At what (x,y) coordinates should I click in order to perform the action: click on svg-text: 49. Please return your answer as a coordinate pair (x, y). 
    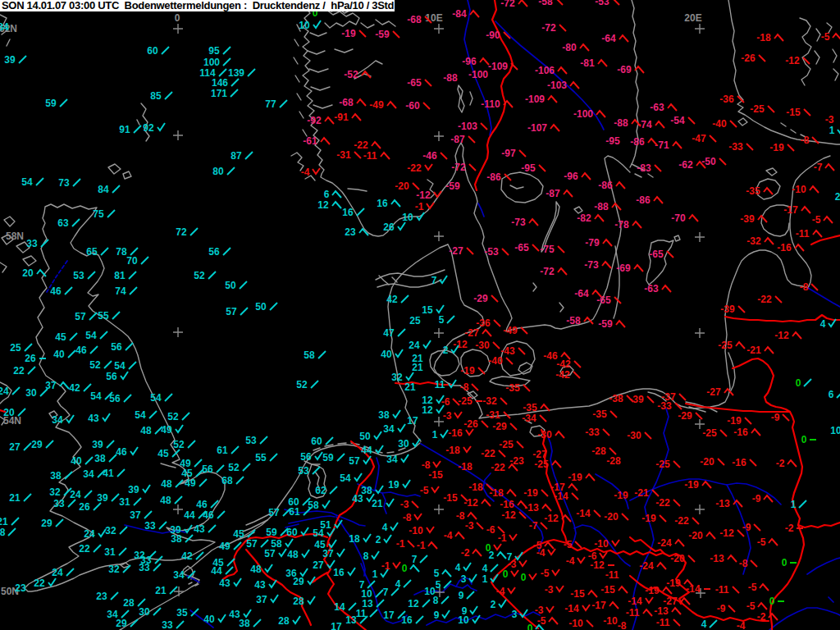
    Looking at the image, I should click on (190, 483).